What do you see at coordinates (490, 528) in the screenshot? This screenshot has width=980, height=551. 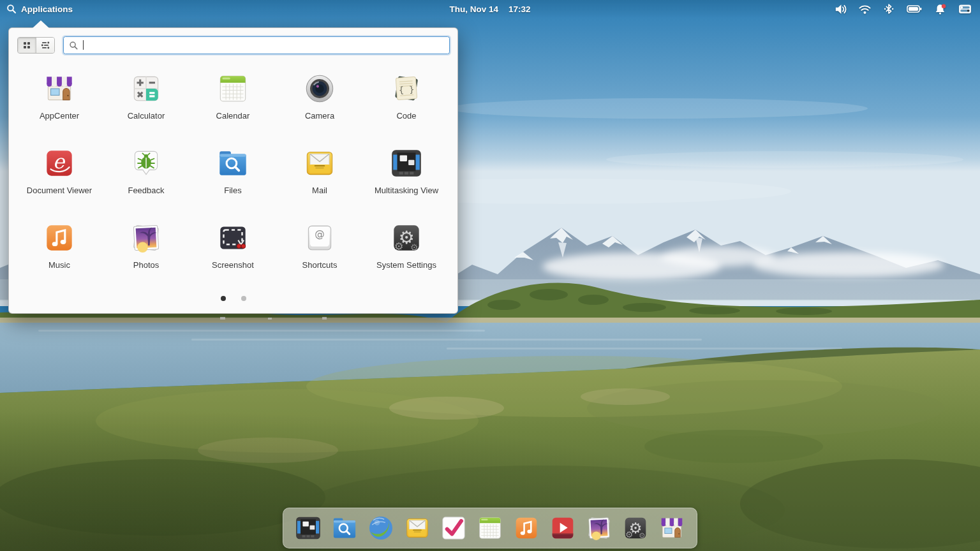 I see `dock` at bounding box center [490, 528].